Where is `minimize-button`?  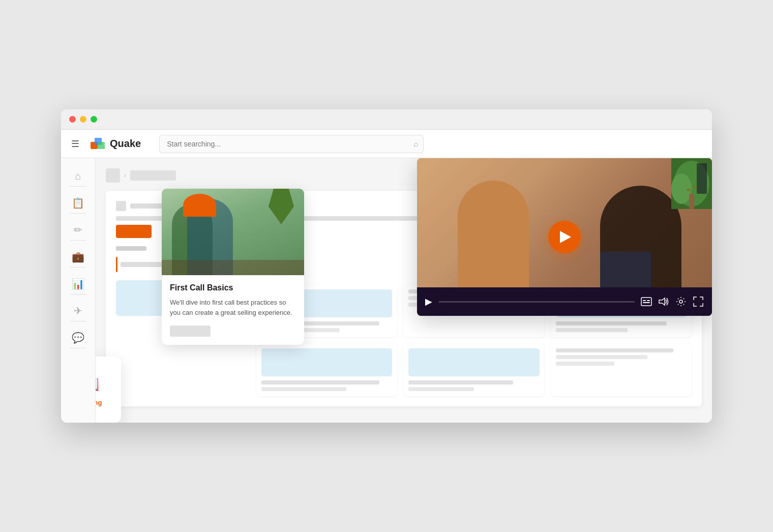 minimize-button is located at coordinates (83, 119).